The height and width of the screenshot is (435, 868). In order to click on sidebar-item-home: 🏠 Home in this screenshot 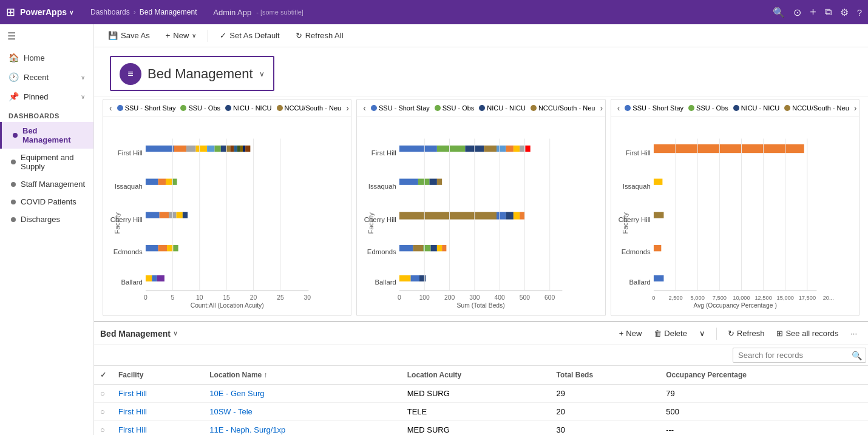, I will do `click(47, 58)`.